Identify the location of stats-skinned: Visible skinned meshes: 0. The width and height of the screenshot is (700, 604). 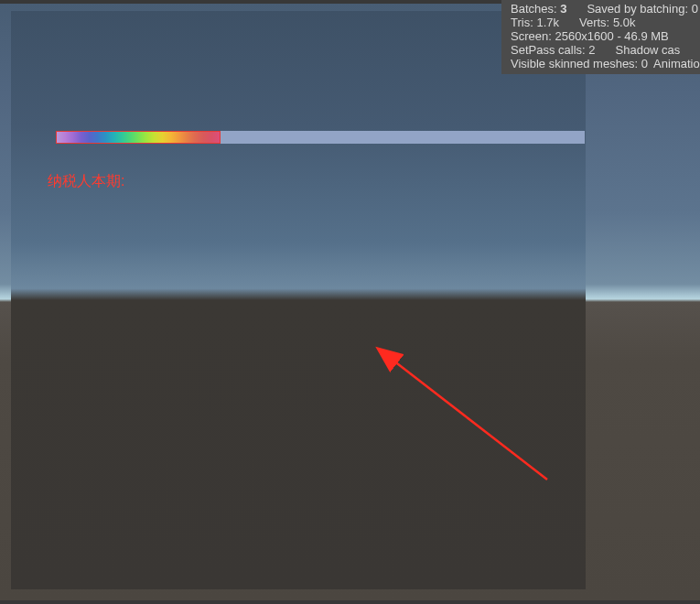
(579, 64).